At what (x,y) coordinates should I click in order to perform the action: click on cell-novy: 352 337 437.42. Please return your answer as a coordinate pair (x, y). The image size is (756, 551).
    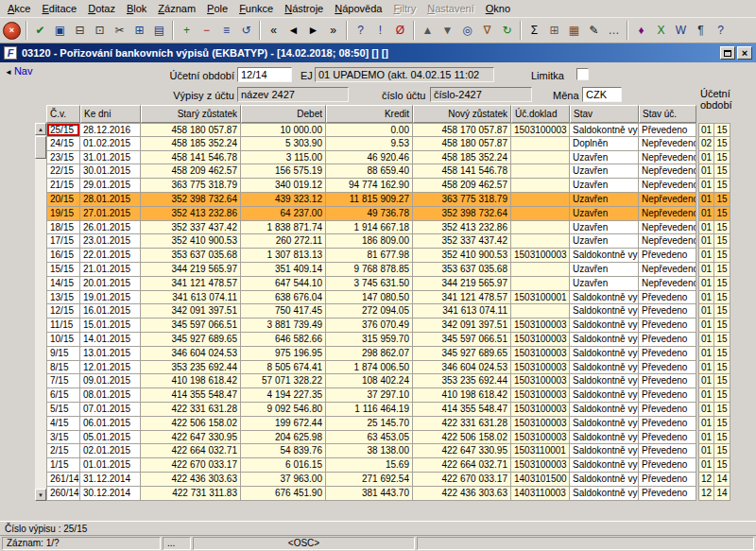
    Looking at the image, I should click on (462, 242).